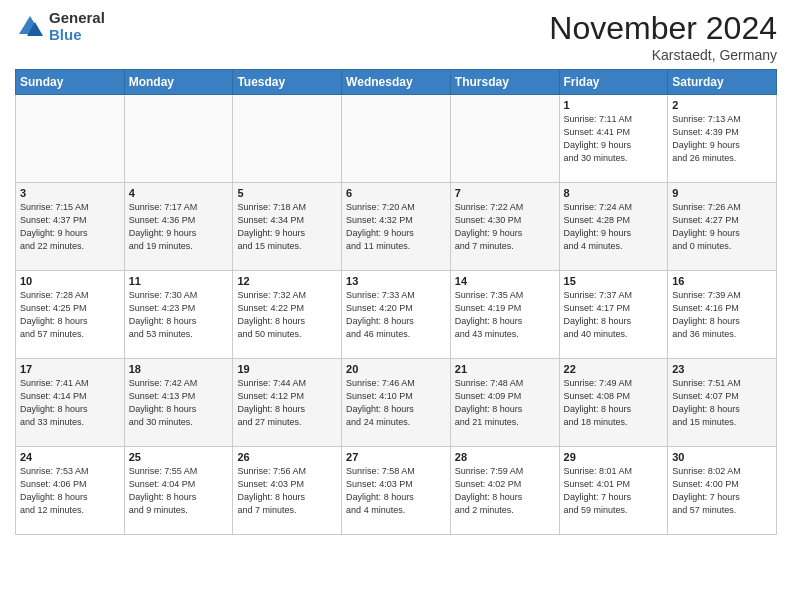 Image resolution: width=792 pixels, height=612 pixels. I want to click on month-title: November 2024, so click(663, 28).